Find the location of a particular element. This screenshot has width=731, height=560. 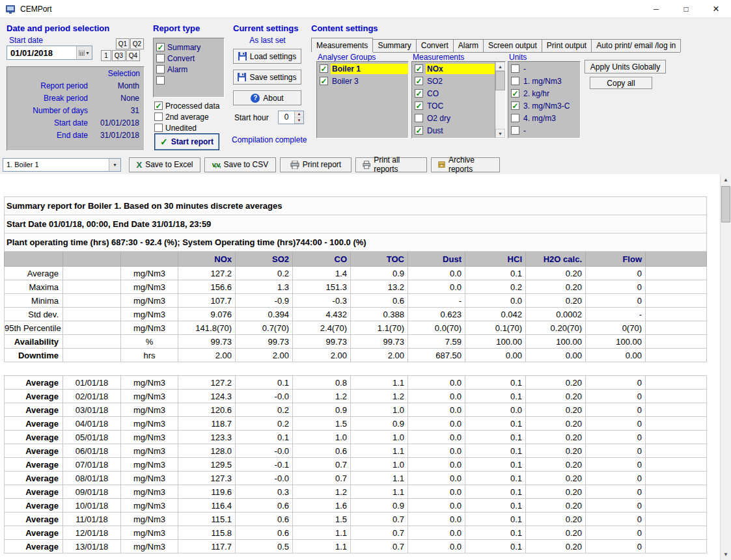

list-item-so2: ✓SO2 is located at coordinates (454, 81).